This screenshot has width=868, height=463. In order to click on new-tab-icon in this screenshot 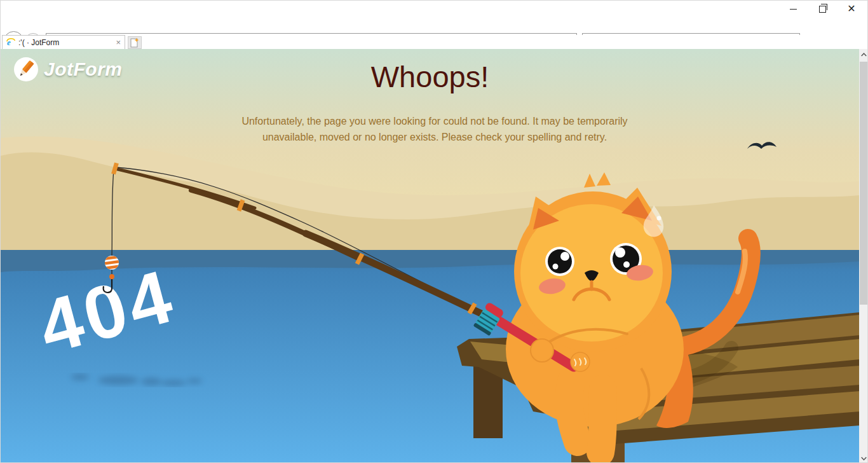, I will do `click(135, 43)`.